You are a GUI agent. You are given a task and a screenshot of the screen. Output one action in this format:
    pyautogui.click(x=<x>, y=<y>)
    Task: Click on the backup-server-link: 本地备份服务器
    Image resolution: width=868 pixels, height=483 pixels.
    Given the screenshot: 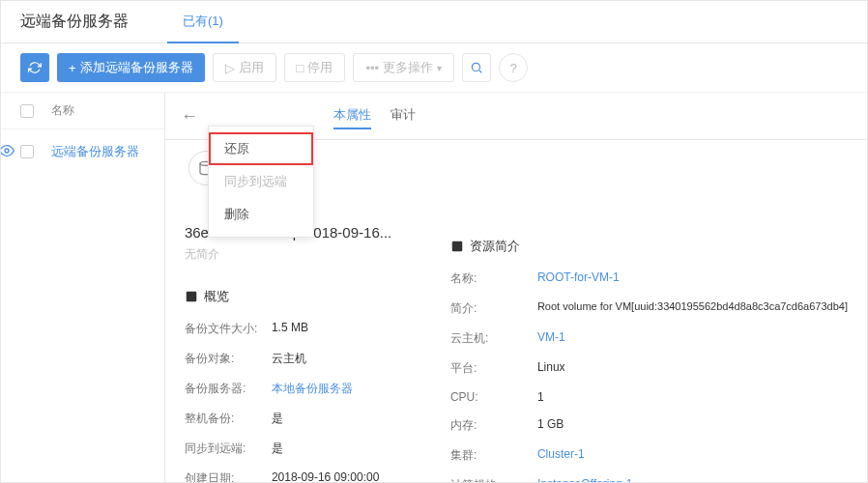 What is the action you would take?
    pyautogui.click(x=312, y=388)
    